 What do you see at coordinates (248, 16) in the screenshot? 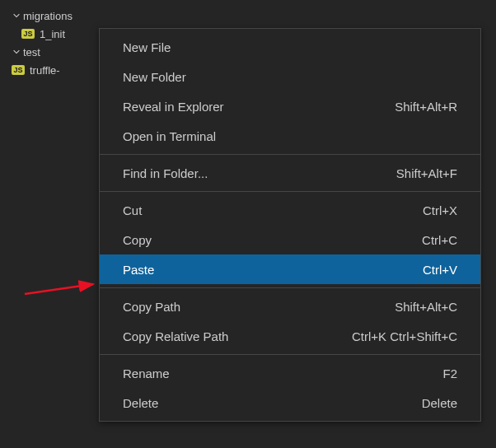
I see `folder-migrations: migrations` at bounding box center [248, 16].